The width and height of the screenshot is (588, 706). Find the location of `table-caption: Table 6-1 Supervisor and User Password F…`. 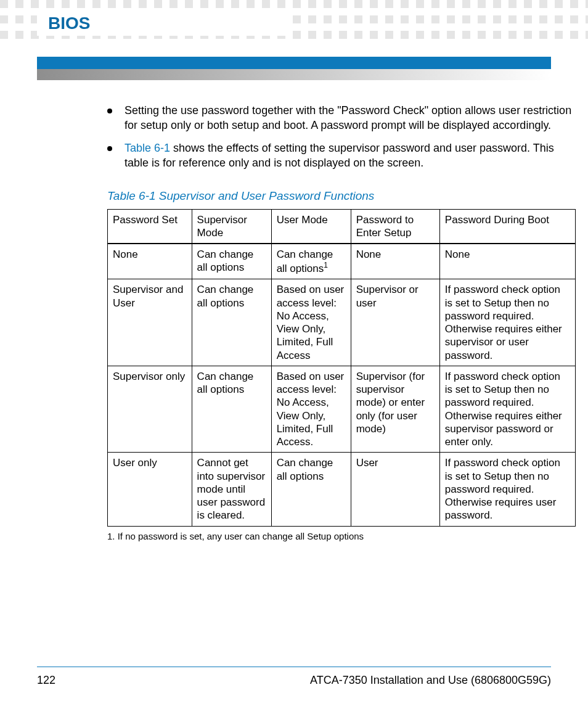

table-caption: Table 6-1 Supervisor and User Password F… is located at coordinates (341, 196).